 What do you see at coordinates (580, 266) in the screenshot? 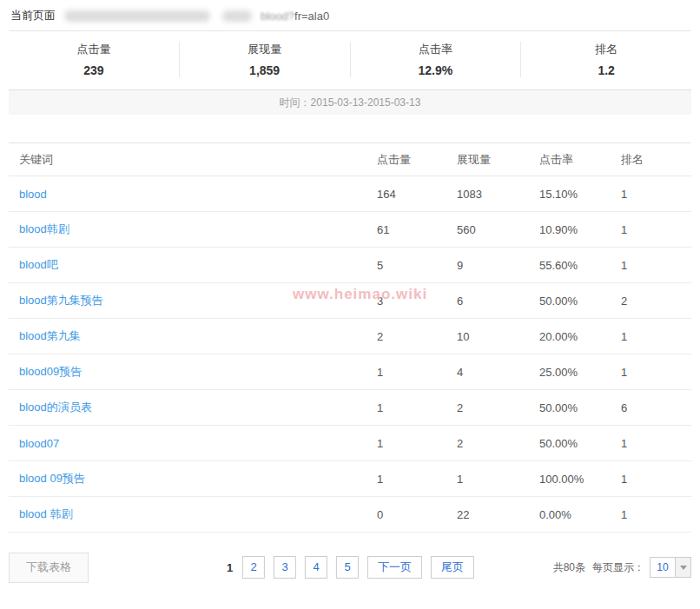
I see `ctr-cell: 55.60%` at bounding box center [580, 266].